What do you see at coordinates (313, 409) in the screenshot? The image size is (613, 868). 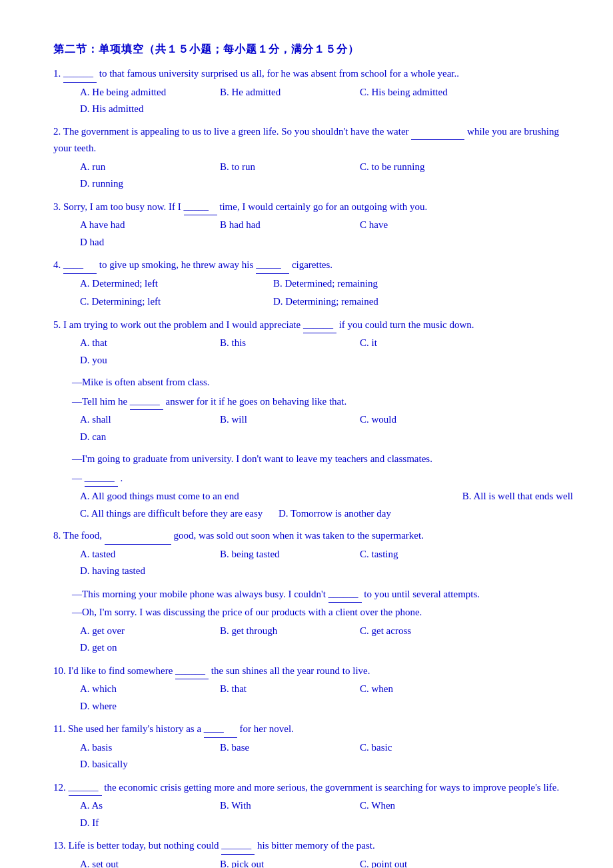 I see `question-6: —Mike is often absent from class. —Tell …` at bounding box center [313, 409].